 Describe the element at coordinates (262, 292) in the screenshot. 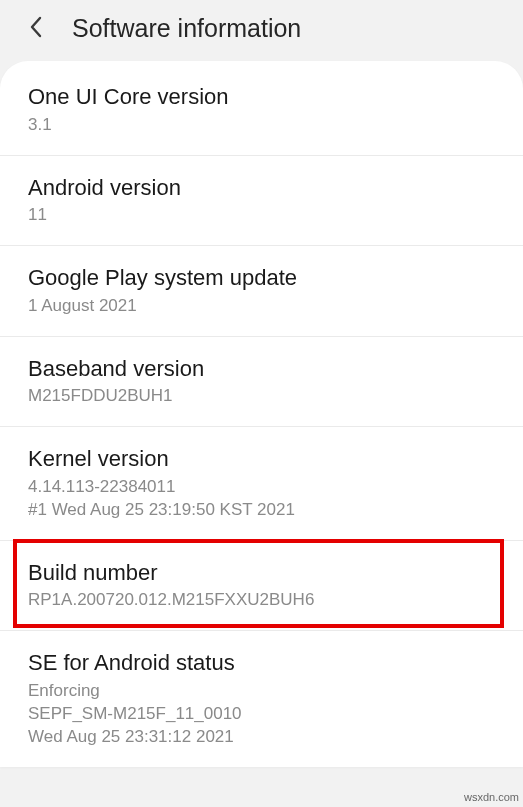

I see `row-google-play-update: Google Play system update 1 August 2021` at that location.